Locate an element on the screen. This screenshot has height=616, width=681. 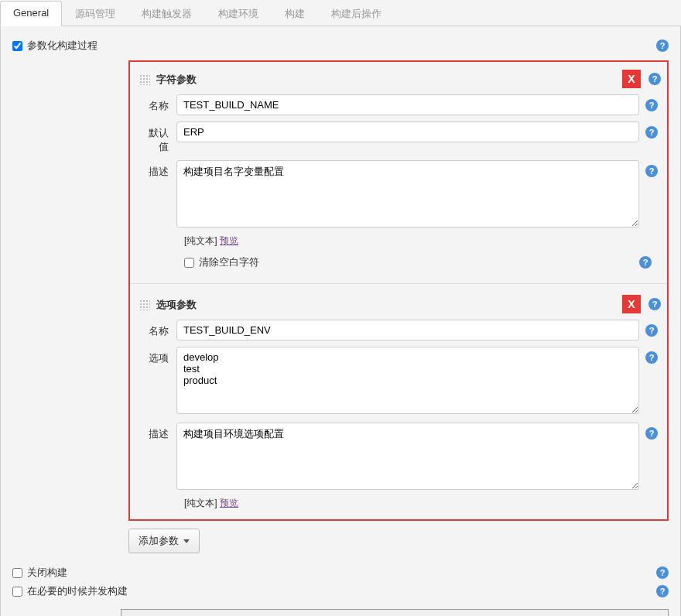
tab-triggers: 构建触发器 is located at coordinates (167, 14).